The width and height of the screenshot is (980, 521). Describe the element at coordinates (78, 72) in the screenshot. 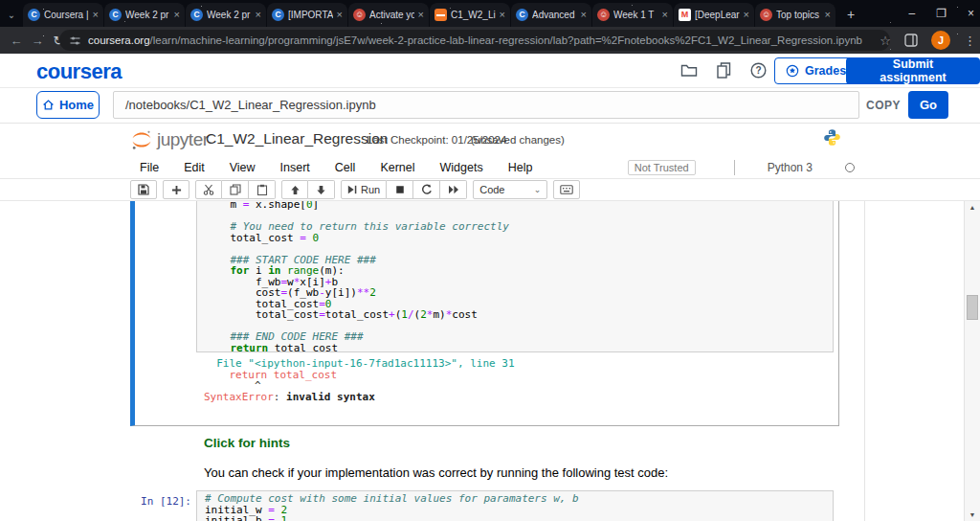

I see `coursera-logo: coursera` at that location.